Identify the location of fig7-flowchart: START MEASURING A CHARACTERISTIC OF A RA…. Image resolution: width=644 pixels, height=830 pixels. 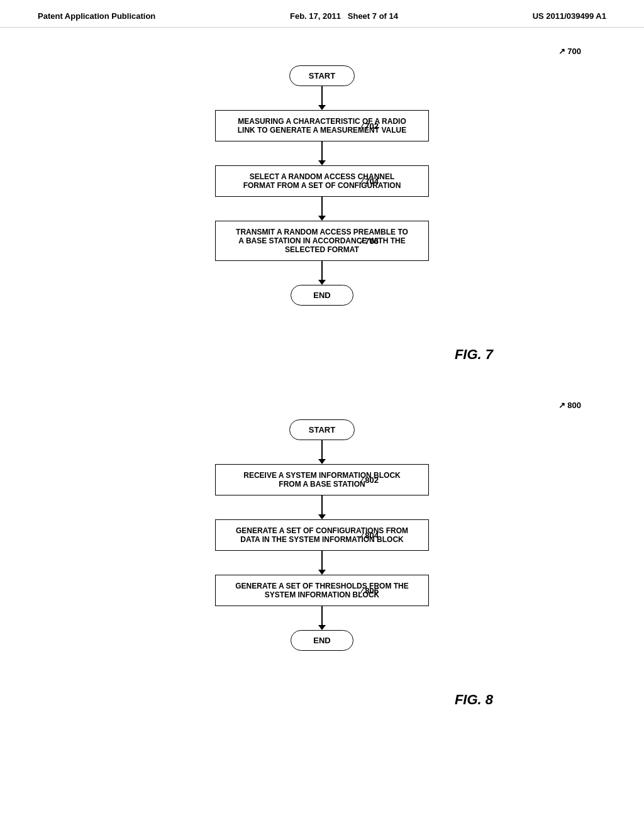
(322, 185).